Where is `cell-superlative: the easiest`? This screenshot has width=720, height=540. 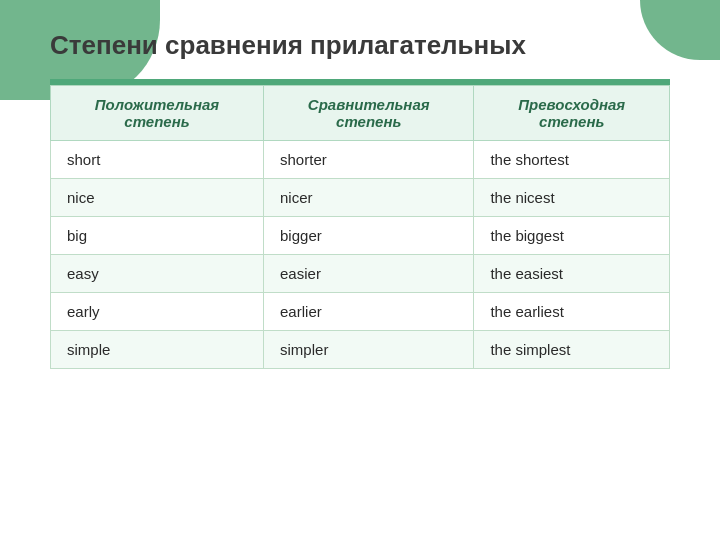
cell-superlative: the easiest is located at coordinates (572, 274).